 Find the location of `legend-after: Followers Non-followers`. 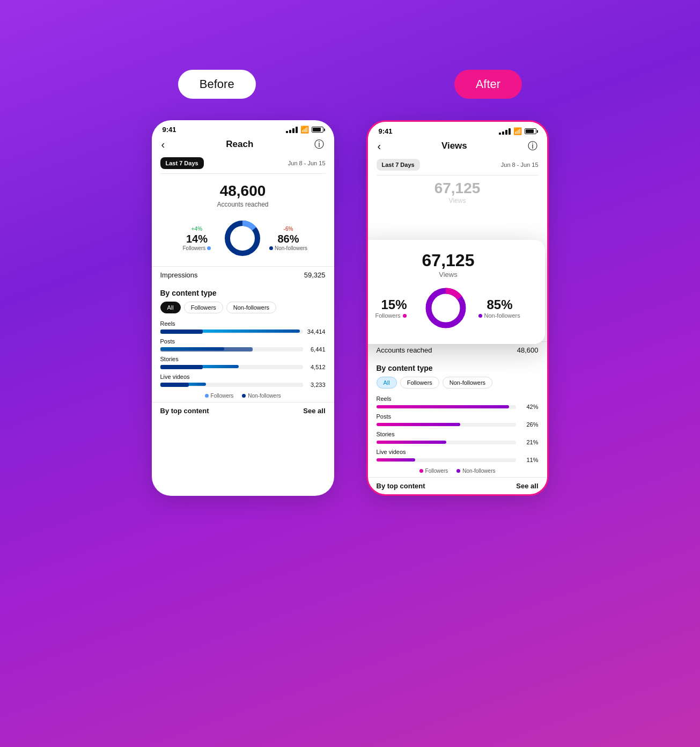

legend-after: Followers Non-followers is located at coordinates (458, 471).